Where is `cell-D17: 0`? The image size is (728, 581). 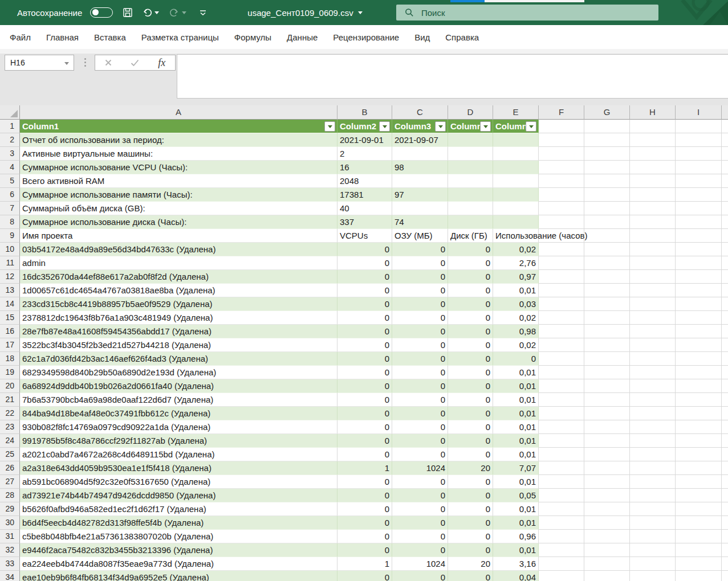 cell-D17: 0 is located at coordinates (471, 345).